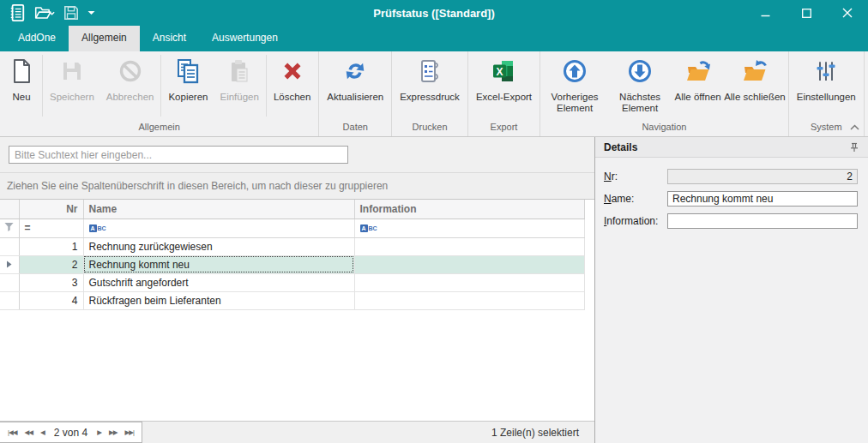  I want to click on grid-header-row: Nr Name Information, so click(292, 209).